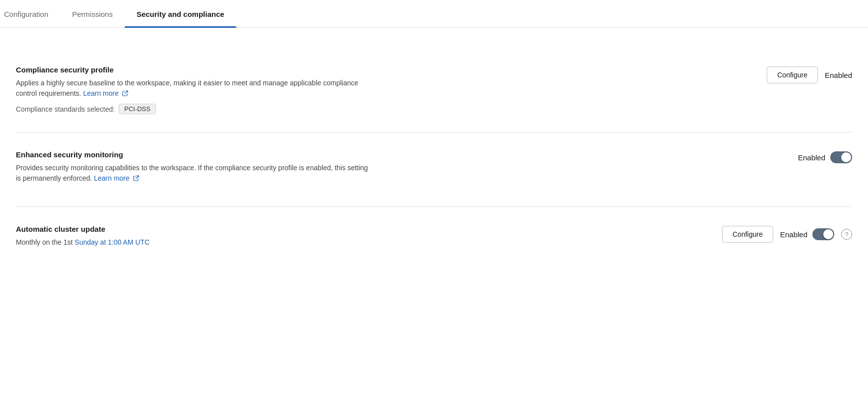 This screenshot has height=400, width=868. I want to click on cluster-update-toggle, so click(823, 234).